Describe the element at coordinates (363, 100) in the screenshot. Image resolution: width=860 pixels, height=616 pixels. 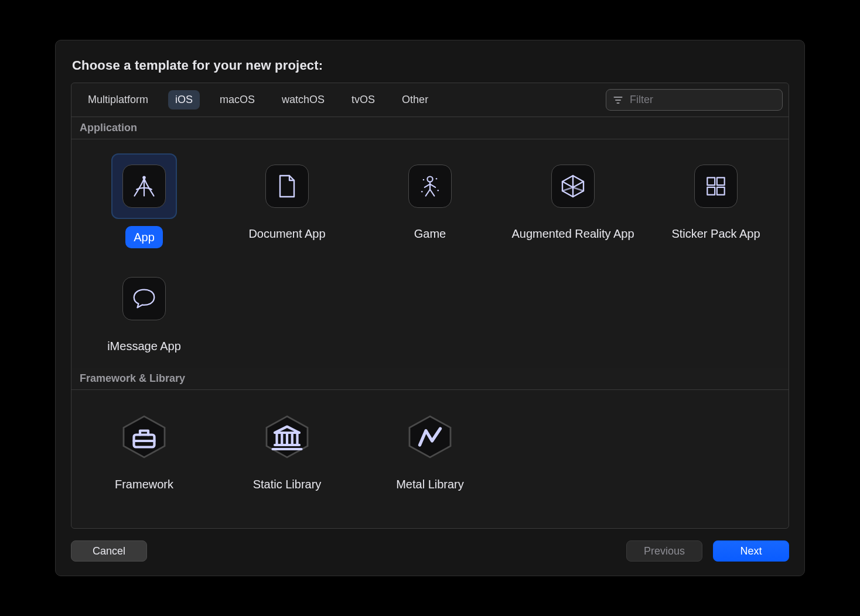
I see `tab-tvos: tvOS` at that location.